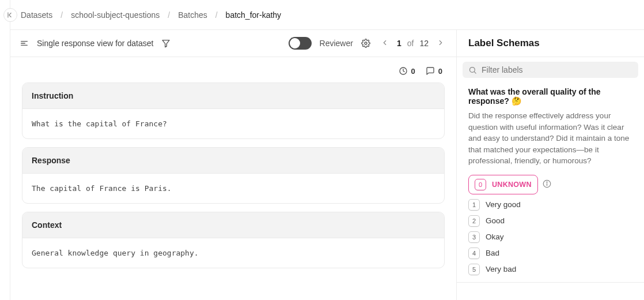 The image size is (644, 300). I want to click on reviewer-label: Reviewer, so click(336, 43).